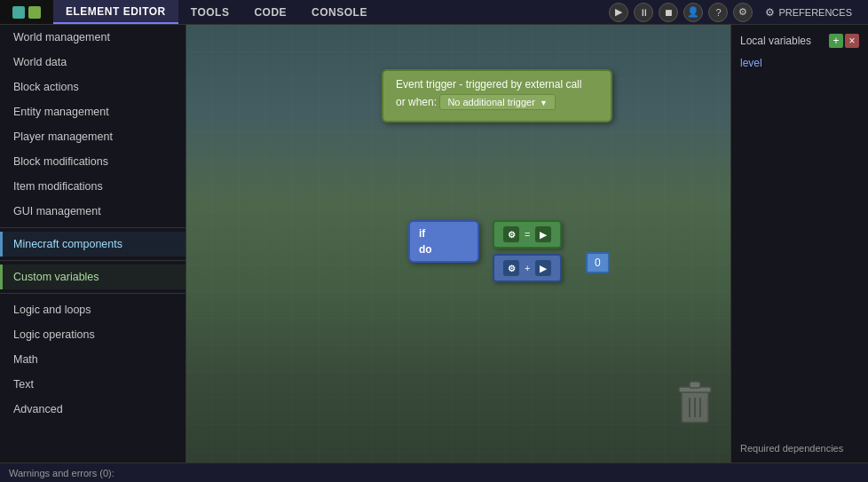 The width and height of the screenshot is (868, 482). What do you see at coordinates (815, 12) in the screenshot?
I see `preferences-label: PREFERENCES` at bounding box center [815, 12].